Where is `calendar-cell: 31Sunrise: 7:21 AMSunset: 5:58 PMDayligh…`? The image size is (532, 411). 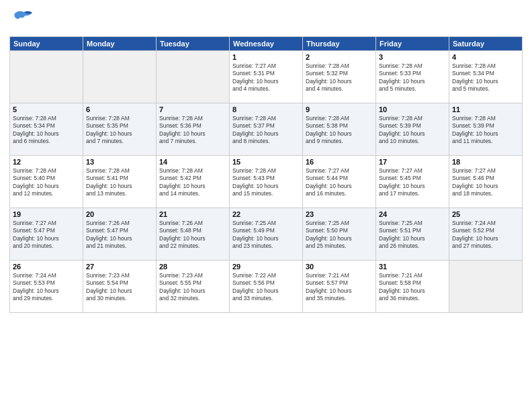 calendar-cell: 31Sunrise: 7:21 AMSunset: 5:58 PMDayligh… is located at coordinates (412, 287).